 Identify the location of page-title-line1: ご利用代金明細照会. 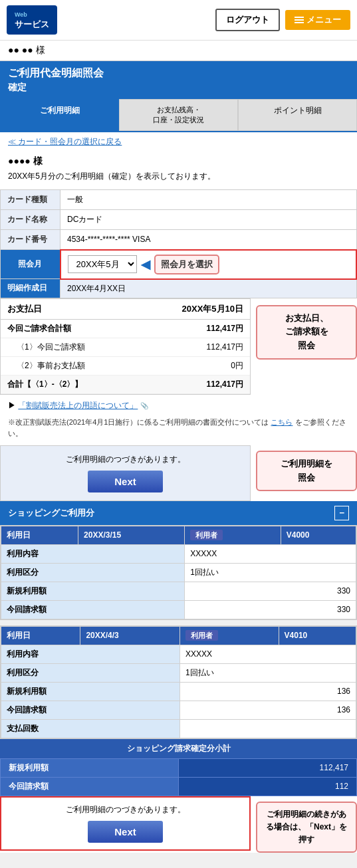
(178, 73).